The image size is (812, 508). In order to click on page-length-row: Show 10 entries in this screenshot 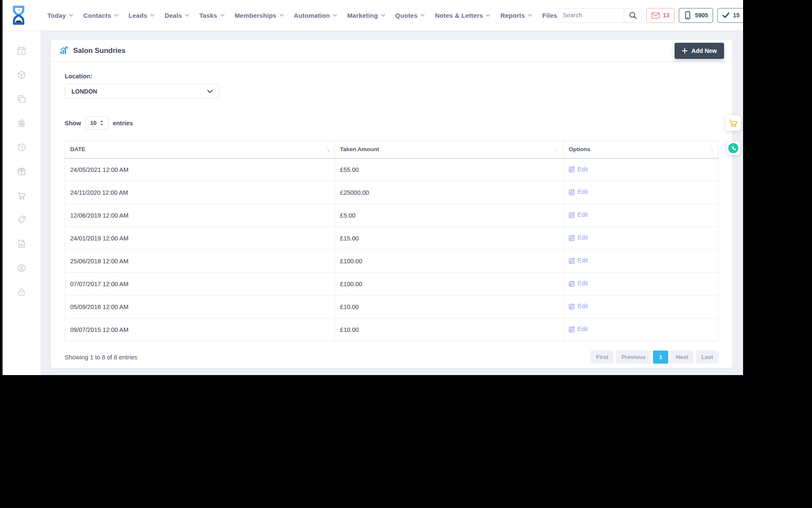, I will do `click(392, 123)`.